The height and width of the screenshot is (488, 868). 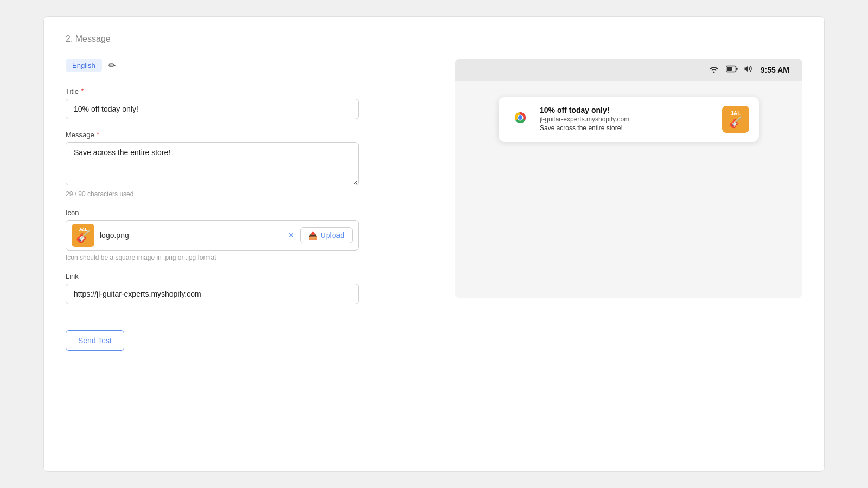 What do you see at coordinates (212, 235) in the screenshot?
I see `icon-upload-row: J&L 🎸 logo.png ✕ 📤 Upload` at bounding box center [212, 235].